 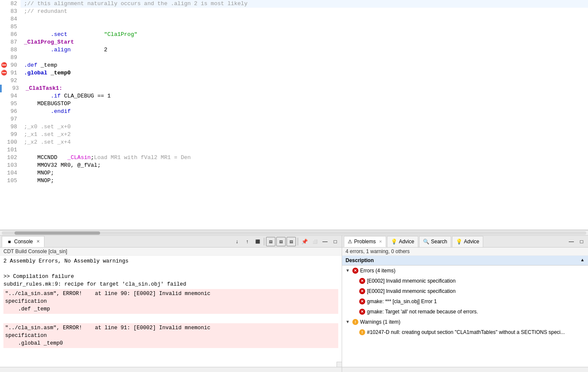 What do you see at coordinates (472, 322) in the screenshot?
I see `warnings-group-label: Warnings (1 item)` at bounding box center [472, 322].